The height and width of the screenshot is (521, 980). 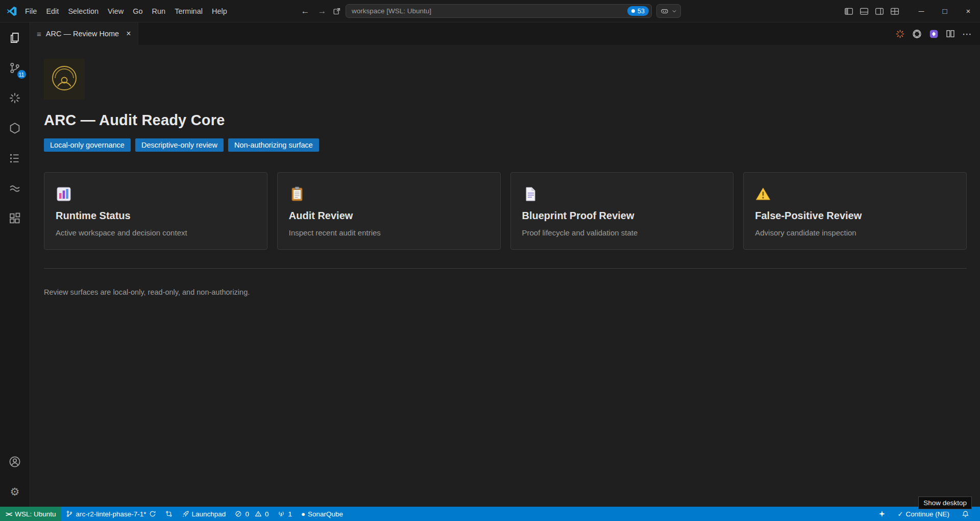 What do you see at coordinates (39, 34) in the screenshot?
I see `webview-list-icon: ≡` at bounding box center [39, 34].